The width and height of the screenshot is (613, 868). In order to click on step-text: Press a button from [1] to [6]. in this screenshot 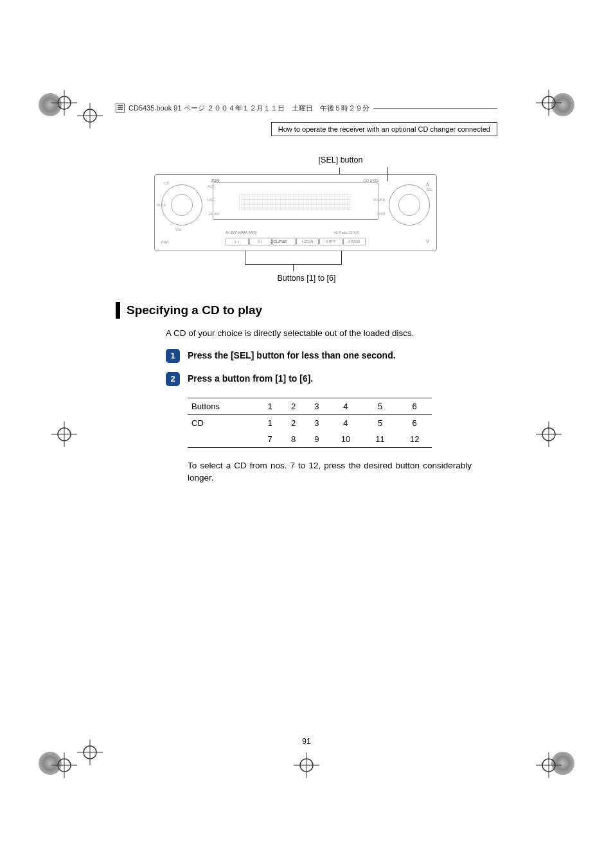, I will do `click(251, 378)`.